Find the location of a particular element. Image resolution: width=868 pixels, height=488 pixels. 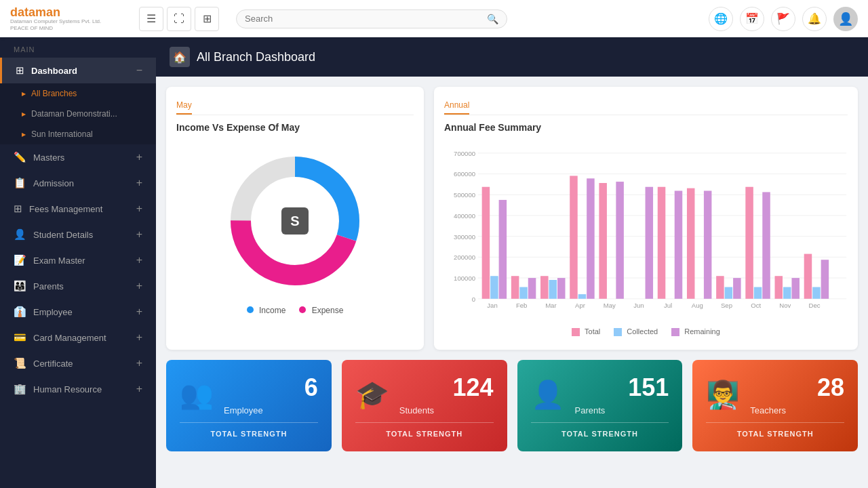

employee-divider is located at coordinates (249, 423).